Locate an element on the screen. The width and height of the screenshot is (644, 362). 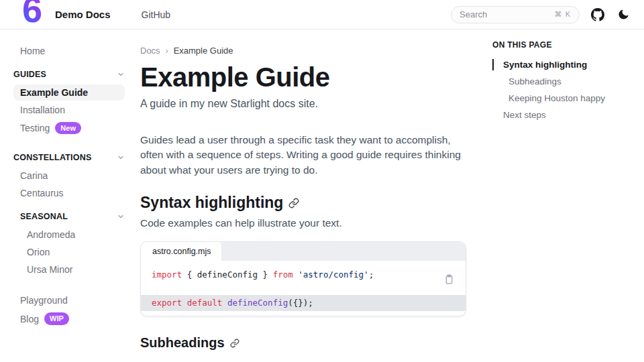
page-lede: A guide in my new Starlight docs site. is located at coordinates (307, 104).